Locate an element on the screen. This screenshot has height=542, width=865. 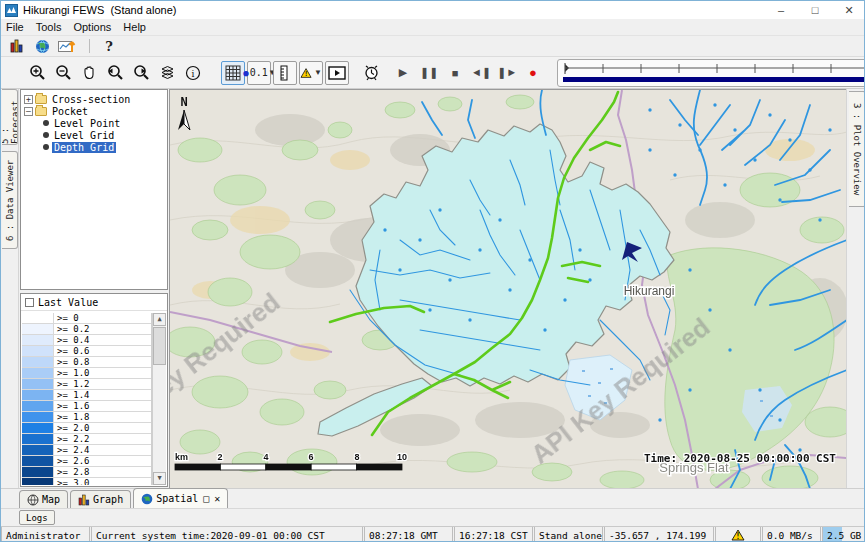
animation-movie-button is located at coordinates (337, 73).